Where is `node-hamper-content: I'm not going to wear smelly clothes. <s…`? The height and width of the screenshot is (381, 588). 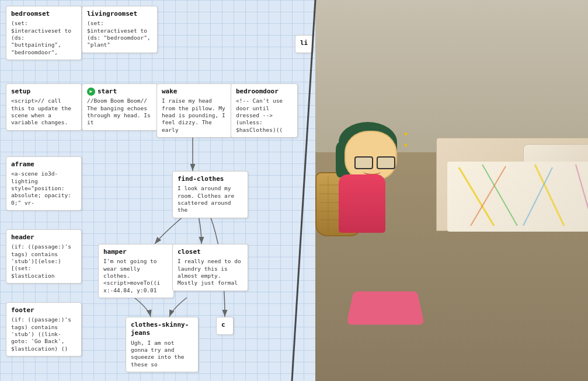
node-hamper-content: I'm not going to wear smelly clothes. <s… is located at coordinates (136, 276).